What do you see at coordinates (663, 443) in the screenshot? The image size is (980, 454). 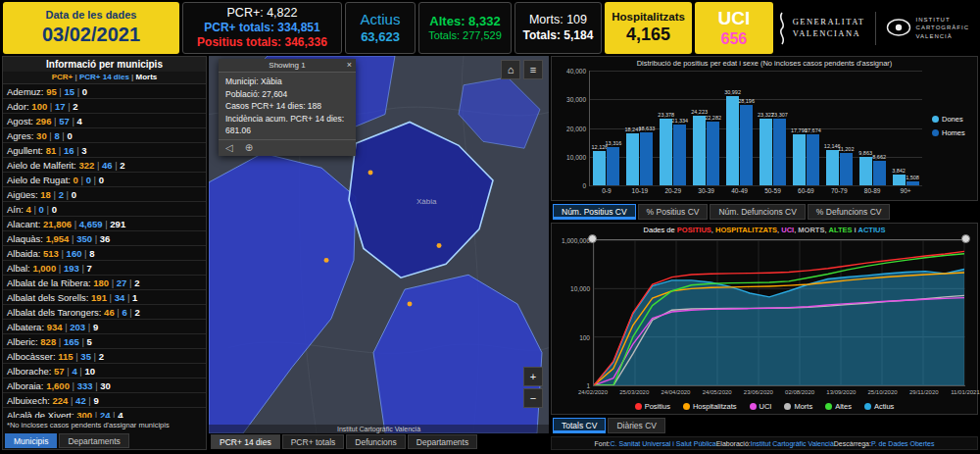 I see `footer-link: C. Sanitat Universal i Salut Pública` at bounding box center [663, 443].